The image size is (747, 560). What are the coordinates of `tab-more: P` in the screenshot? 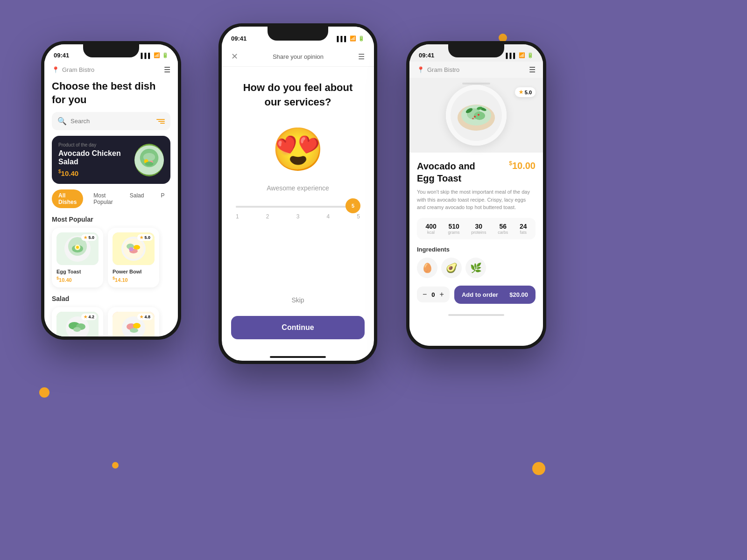 It's located at (162, 199).